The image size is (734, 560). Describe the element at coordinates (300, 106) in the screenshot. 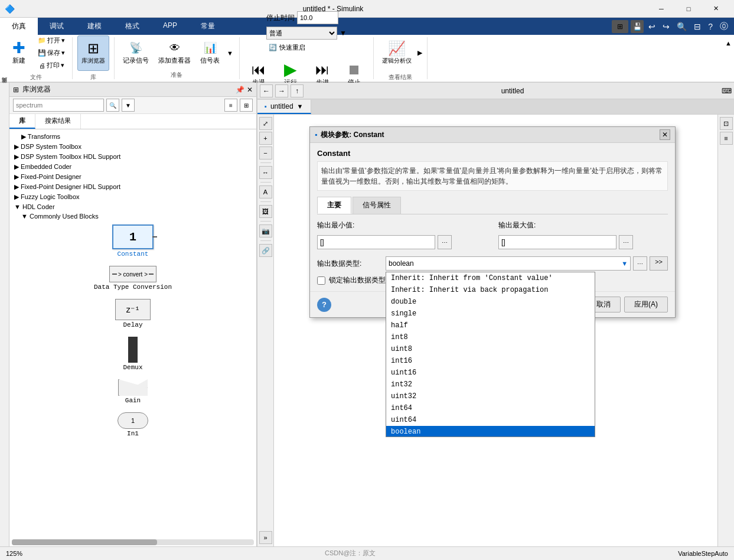

I see `model-tab-dropdown: ▼` at that location.